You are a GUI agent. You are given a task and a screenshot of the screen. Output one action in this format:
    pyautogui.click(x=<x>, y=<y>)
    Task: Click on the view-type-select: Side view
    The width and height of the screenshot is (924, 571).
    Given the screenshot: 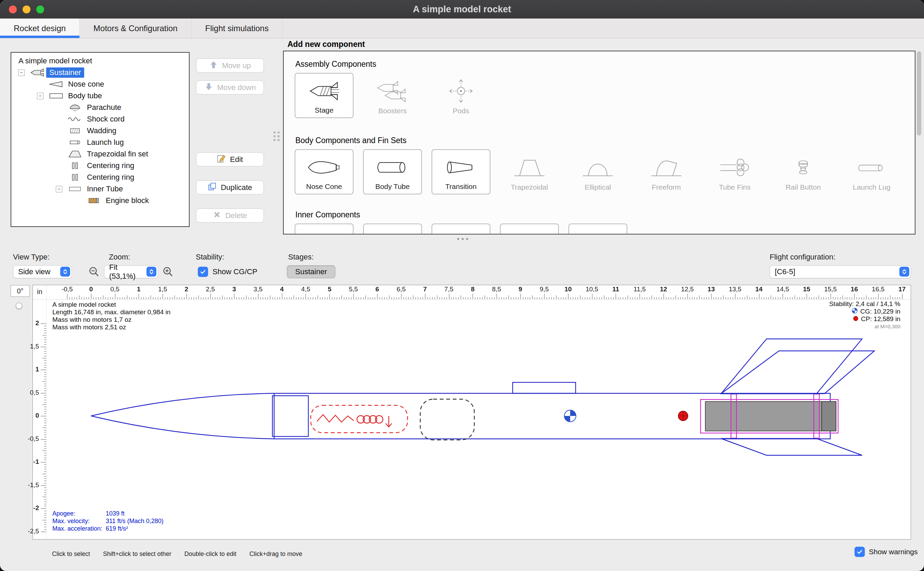 What is the action you would take?
    pyautogui.click(x=42, y=272)
    